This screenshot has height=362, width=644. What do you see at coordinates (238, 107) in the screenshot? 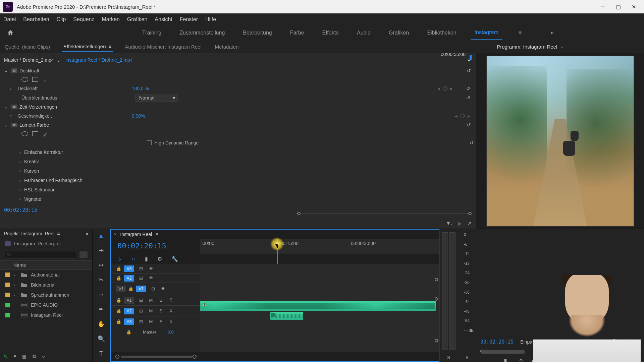
I see `fx-zeit-head: ⌄ fx Zeit-Verzerrungen` at bounding box center [238, 107].